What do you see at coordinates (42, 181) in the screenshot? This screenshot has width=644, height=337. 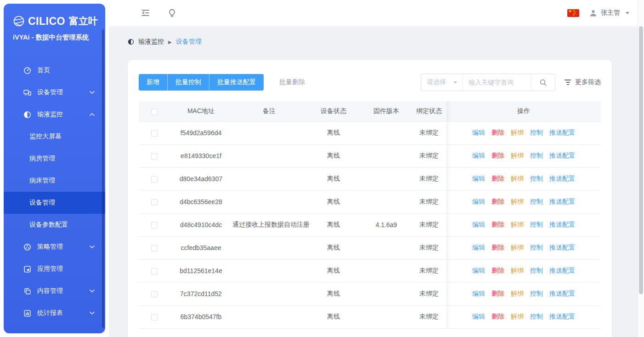 I see `sidebar-item-label: 病床管理` at bounding box center [42, 181].